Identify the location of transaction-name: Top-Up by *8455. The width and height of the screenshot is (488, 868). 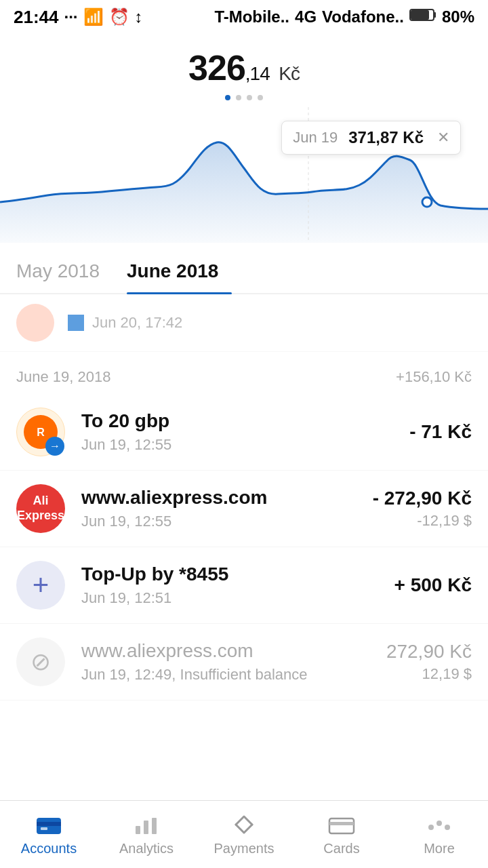
(238, 574).